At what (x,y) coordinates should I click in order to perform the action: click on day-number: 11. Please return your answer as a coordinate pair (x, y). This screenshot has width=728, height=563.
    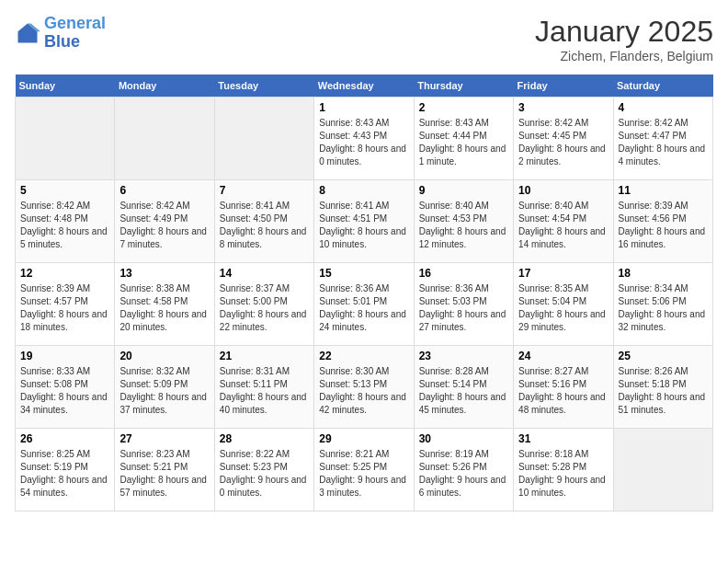
    Looking at the image, I should click on (664, 190).